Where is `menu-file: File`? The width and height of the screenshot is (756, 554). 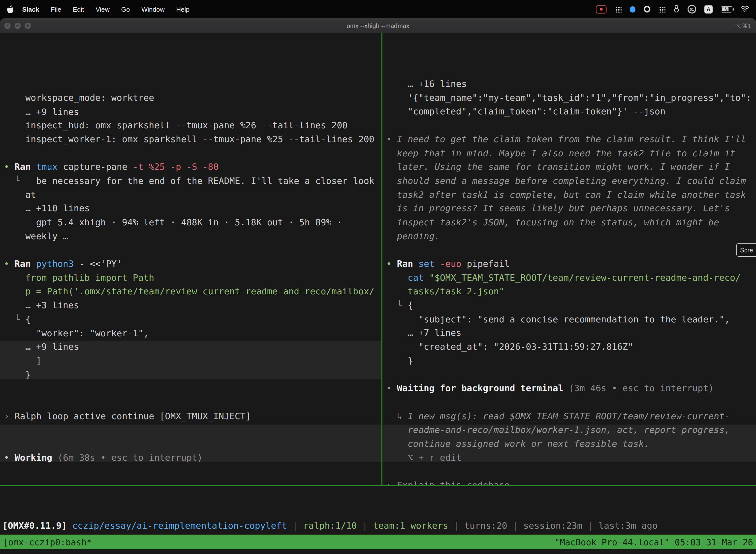
menu-file: File is located at coordinates (56, 9).